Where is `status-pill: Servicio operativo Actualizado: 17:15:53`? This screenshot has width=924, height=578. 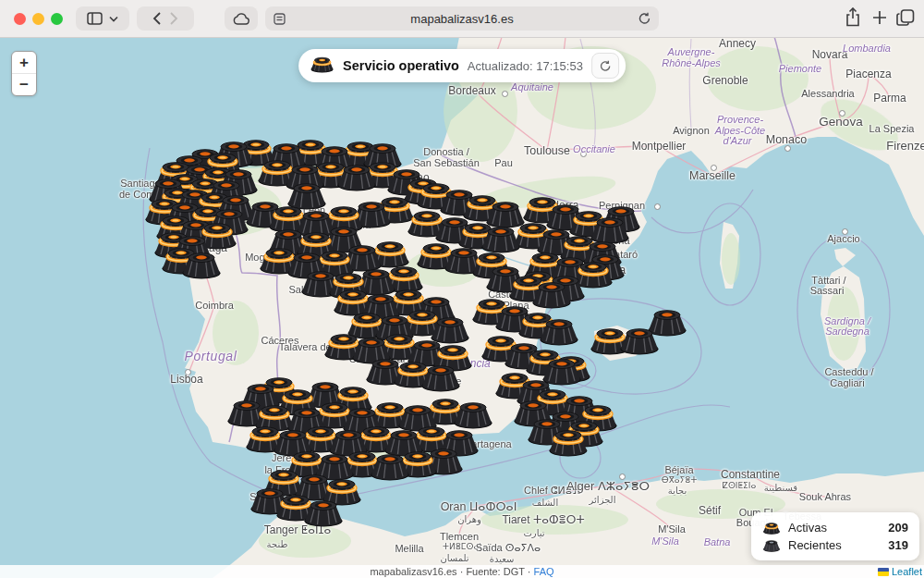 status-pill: Servicio operativo Actualizado: 17:15:53 is located at coordinates (462, 66).